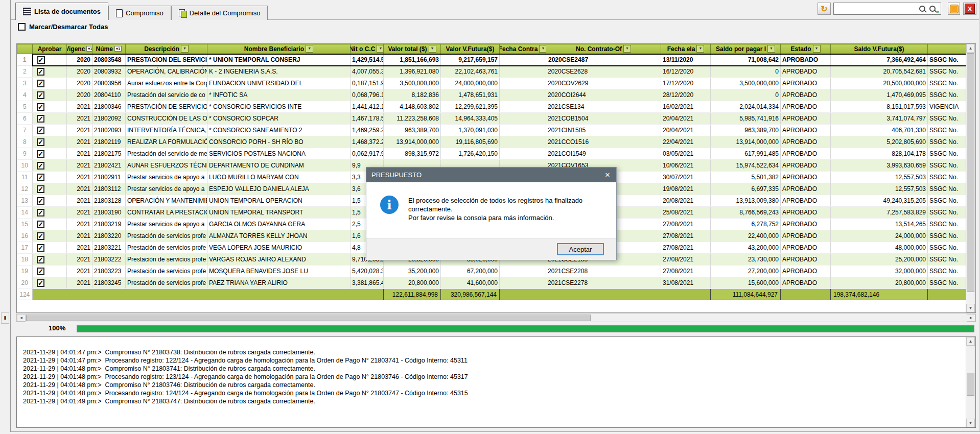 This screenshot has height=434, width=980. I want to click on table-row: 7✓202121802093INTERVENTORÍA TÉCNICA, ADM…, so click(492, 131).